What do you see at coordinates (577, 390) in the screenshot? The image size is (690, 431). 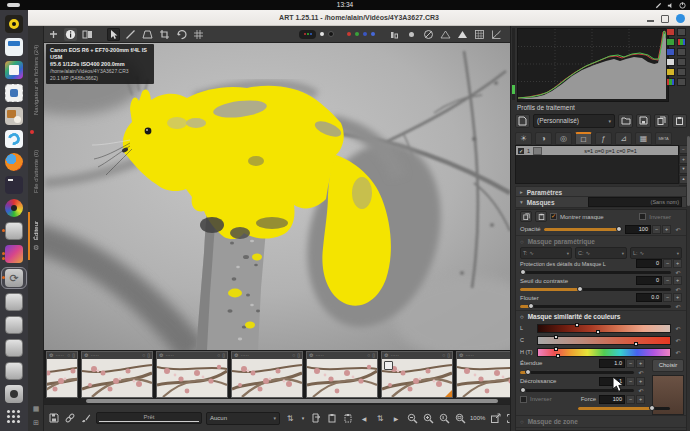 I see `decay-slider` at bounding box center [577, 390].